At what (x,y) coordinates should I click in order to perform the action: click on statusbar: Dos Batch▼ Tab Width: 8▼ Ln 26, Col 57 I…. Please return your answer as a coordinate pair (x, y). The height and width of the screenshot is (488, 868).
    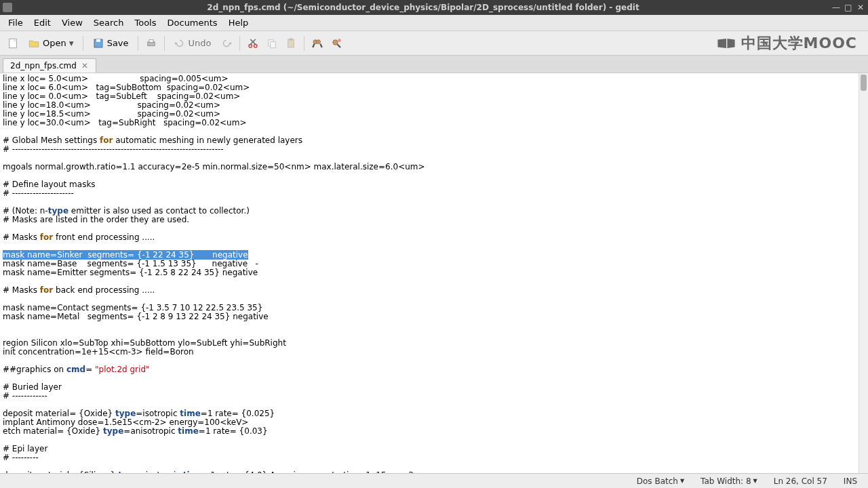
    Looking at the image, I should click on (434, 481).